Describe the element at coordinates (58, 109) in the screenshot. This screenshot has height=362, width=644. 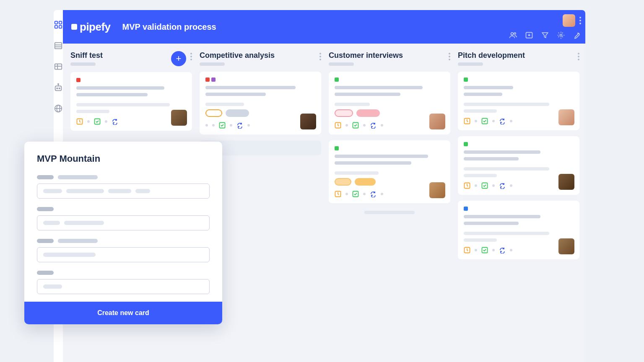
I see `globe-icon` at that location.